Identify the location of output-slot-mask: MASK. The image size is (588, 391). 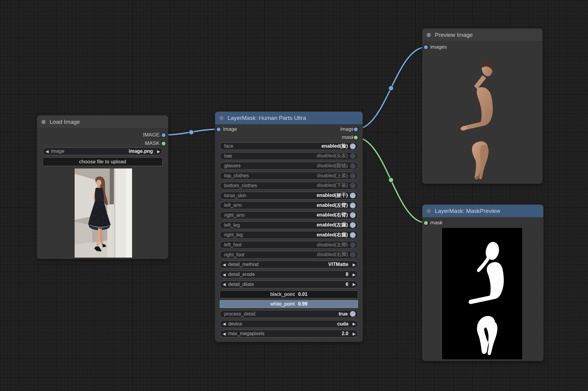
(152, 143).